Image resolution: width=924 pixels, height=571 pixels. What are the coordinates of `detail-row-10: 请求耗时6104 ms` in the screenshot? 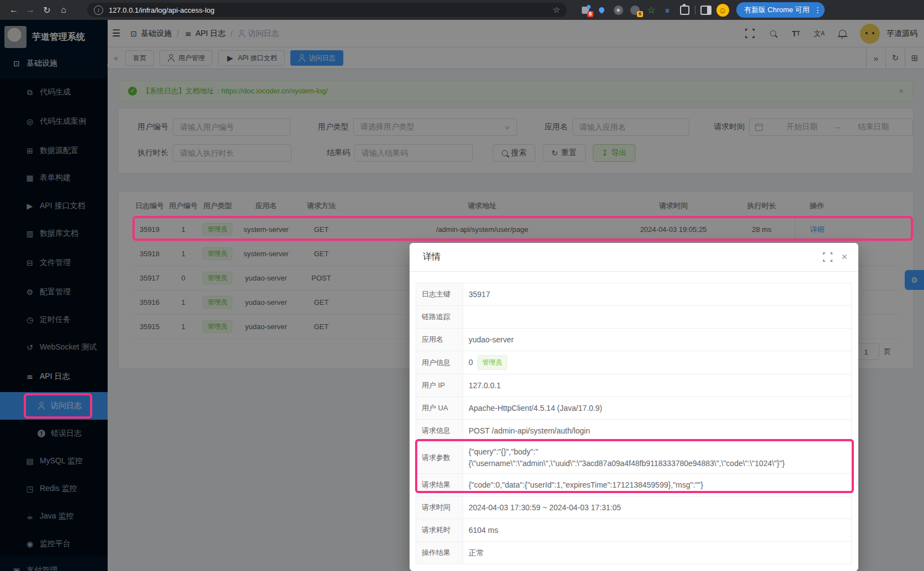 It's located at (634, 530).